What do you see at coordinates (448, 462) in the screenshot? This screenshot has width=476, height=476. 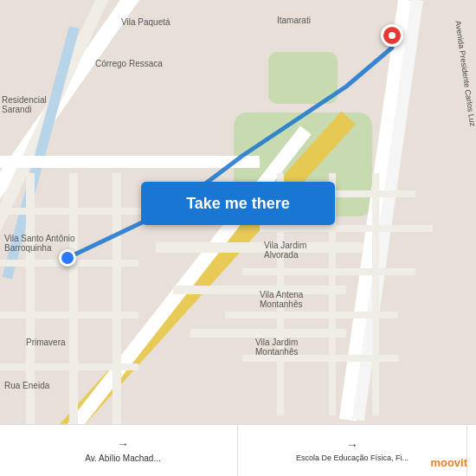 I see `moovit-logo: moovit` at bounding box center [448, 462].